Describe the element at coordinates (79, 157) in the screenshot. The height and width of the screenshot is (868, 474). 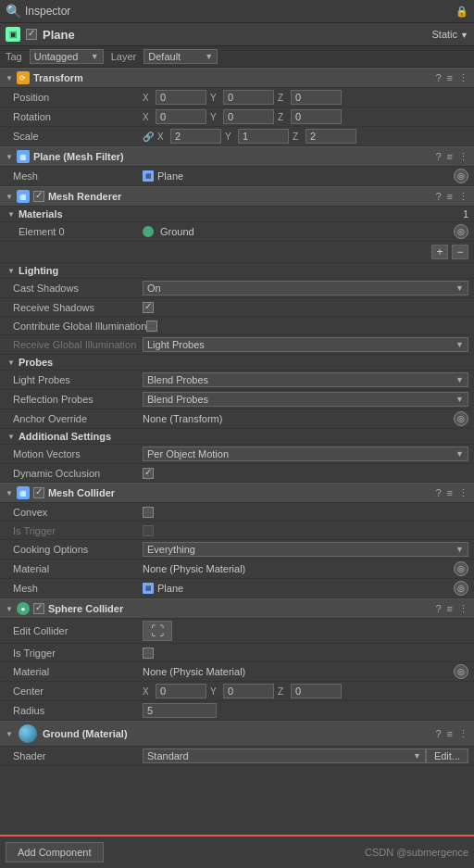
I see `mesh-filter-title: Plane (Mesh Filter)` at that location.